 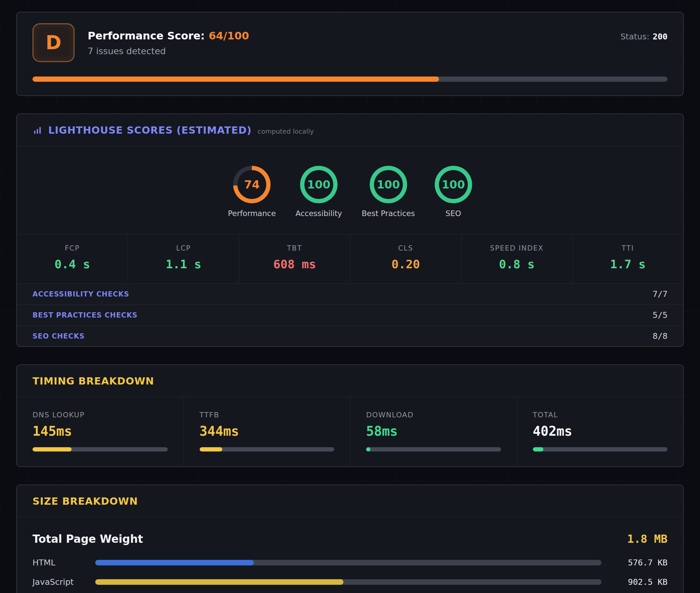 I want to click on timing-label: DNS LOOKUP, so click(x=100, y=415).